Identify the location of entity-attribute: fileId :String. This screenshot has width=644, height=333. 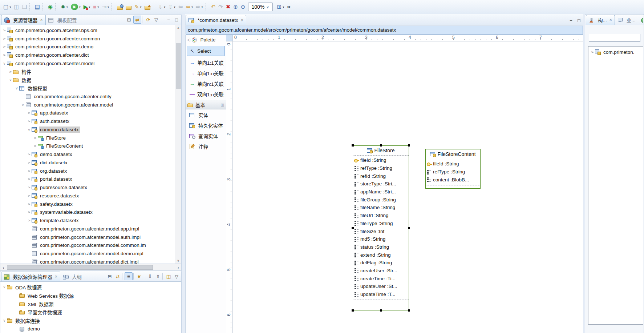
(381, 160).